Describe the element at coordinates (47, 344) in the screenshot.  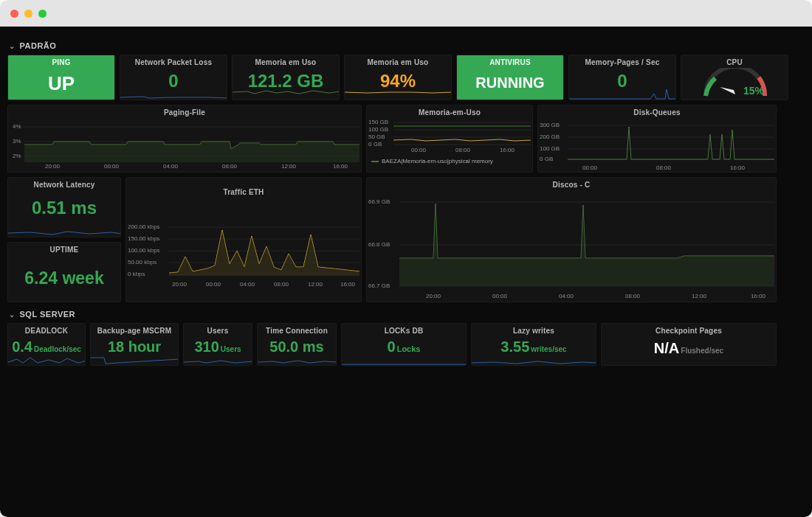
I see `panel-deadlock: DEADLOCK 0.4Deadlock/sec` at that location.